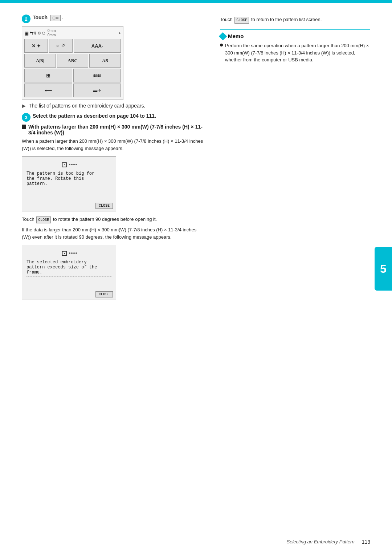 The height and width of the screenshot is (555, 392). I want to click on dot1, so click(70, 165).